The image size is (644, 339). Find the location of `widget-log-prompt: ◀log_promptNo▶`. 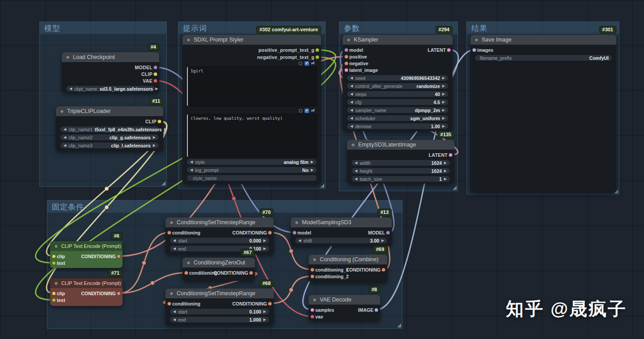

widget-log-prompt: ◀log_promptNo▶ is located at coordinates (252, 170).